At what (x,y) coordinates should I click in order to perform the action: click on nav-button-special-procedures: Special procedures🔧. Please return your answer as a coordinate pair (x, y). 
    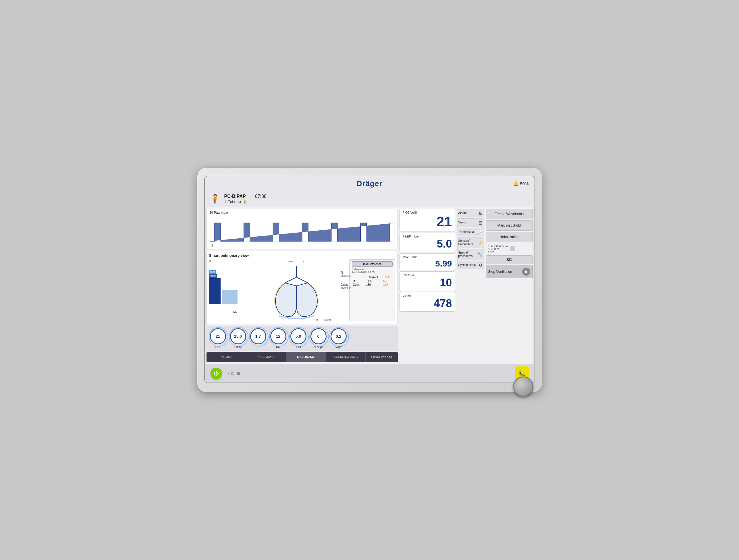
    Looking at the image, I should click on (470, 255).